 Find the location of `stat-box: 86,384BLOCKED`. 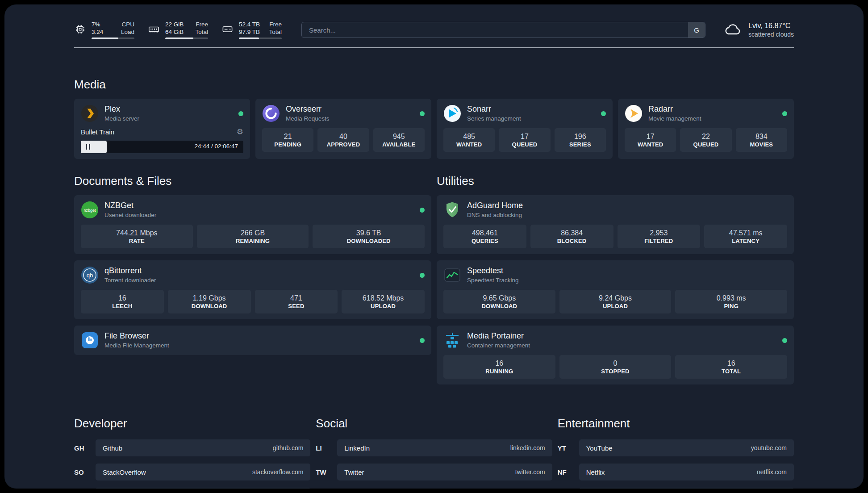

stat-box: 86,384BLOCKED is located at coordinates (572, 237).